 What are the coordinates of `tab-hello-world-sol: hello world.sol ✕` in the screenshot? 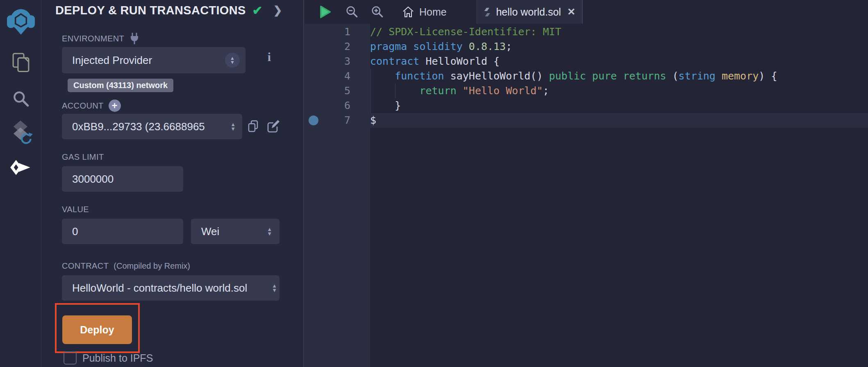 It's located at (529, 12).